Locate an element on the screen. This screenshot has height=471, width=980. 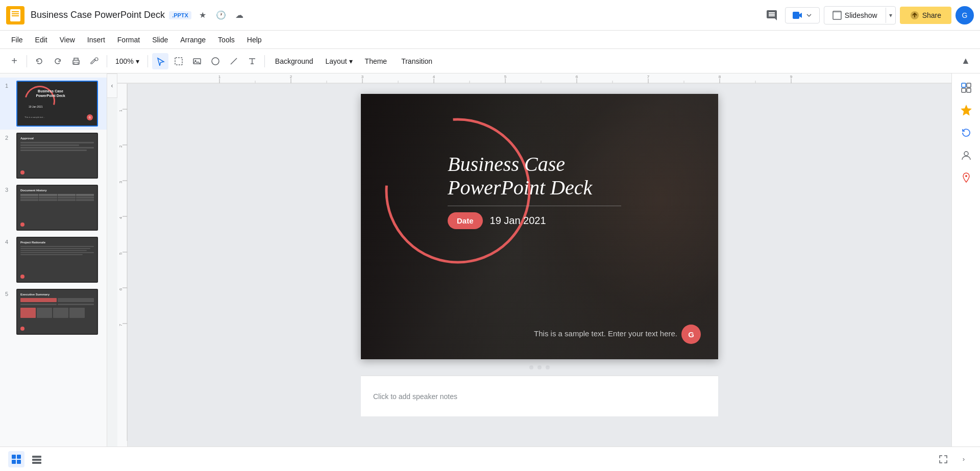
slide-preview-2: Approval is located at coordinates (57, 156).